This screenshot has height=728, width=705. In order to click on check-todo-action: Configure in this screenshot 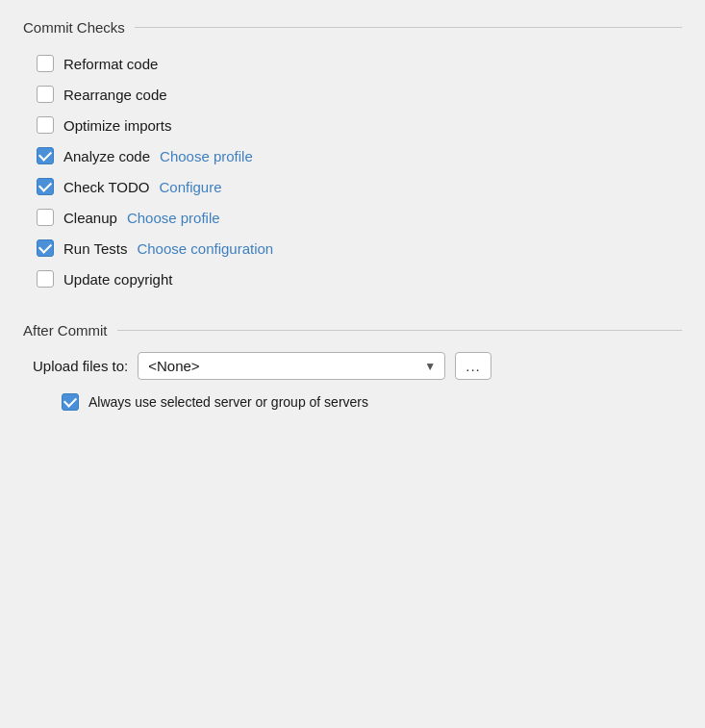, I will do `click(190, 187)`.